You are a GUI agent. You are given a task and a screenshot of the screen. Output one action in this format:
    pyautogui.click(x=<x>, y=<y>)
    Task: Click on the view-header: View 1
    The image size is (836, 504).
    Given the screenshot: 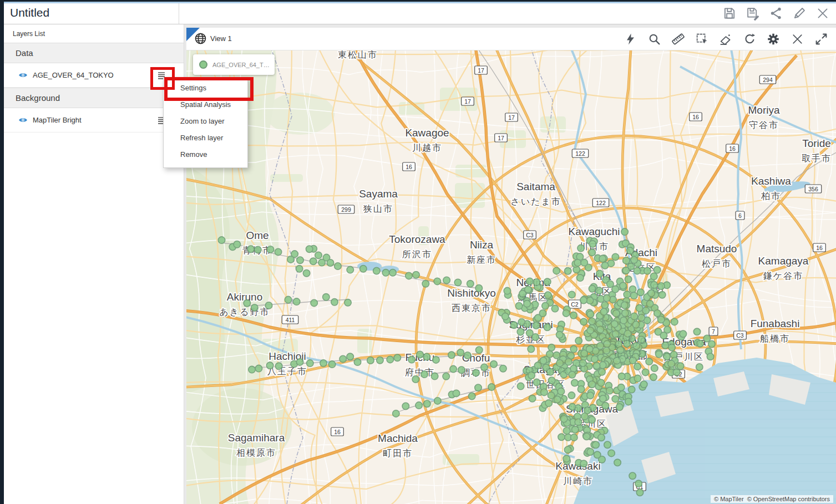 What is the action you would take?
    pyautogui.click(x=511, y=39)
    